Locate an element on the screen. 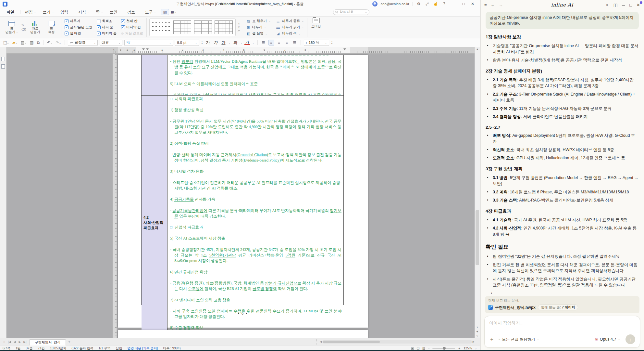  bookmark-icon is located at coordinates (3, 59).